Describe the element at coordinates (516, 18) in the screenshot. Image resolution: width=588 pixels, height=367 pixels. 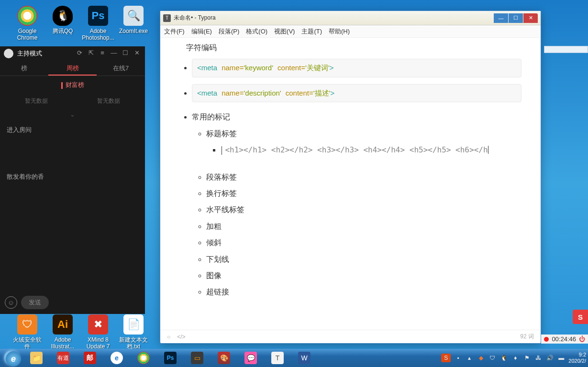
I see `window-maximize-button: ☐` at that location.